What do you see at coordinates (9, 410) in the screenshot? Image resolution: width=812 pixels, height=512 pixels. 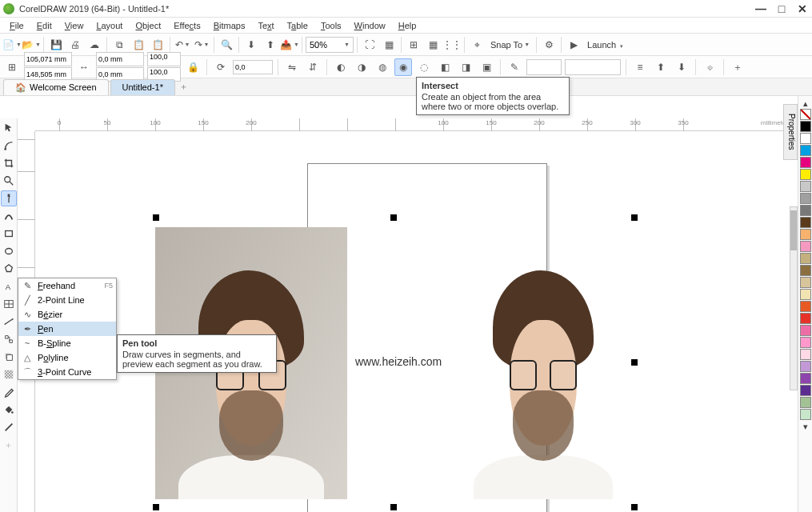 I see `fill-tool` at bounding box center [9, 410].